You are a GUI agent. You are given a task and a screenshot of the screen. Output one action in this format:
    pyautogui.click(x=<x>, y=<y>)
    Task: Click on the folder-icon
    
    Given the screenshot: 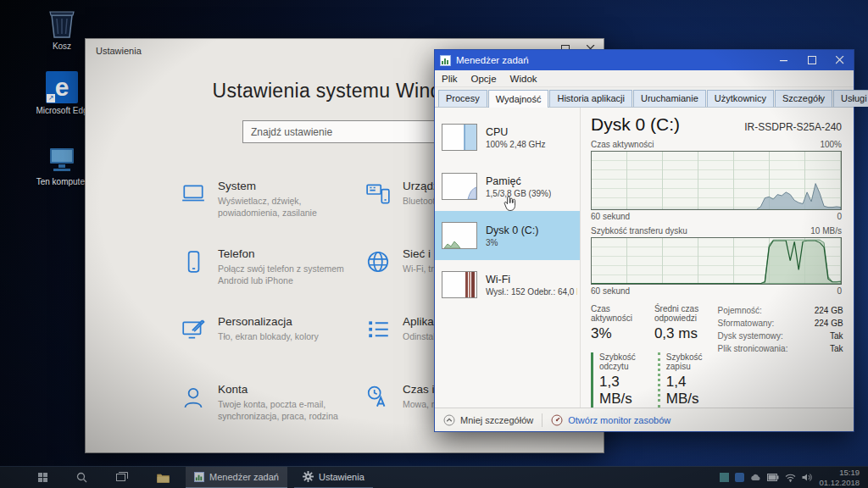 What is the action you would take?
    pyautogui.click(x=163, y=478)
    